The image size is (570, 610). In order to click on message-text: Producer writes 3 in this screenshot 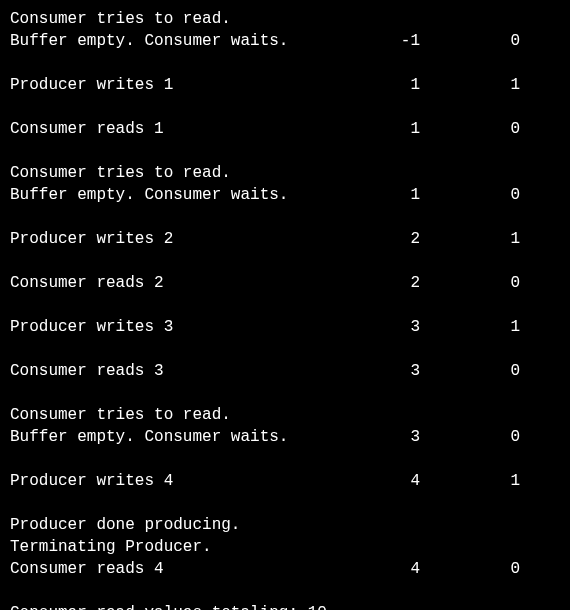, I will do `click(185, 327)`.